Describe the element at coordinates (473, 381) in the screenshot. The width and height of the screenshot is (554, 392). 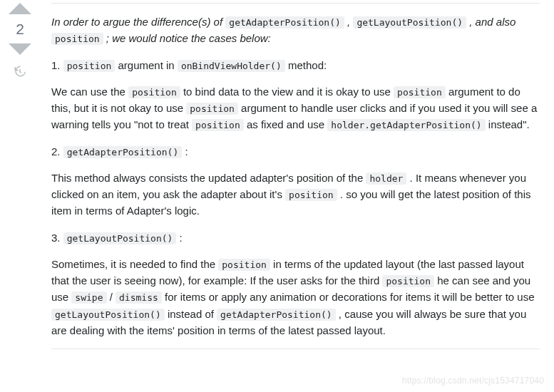
I see `watermark: https://blog.csdn.net/cjs1534717040` at that location.